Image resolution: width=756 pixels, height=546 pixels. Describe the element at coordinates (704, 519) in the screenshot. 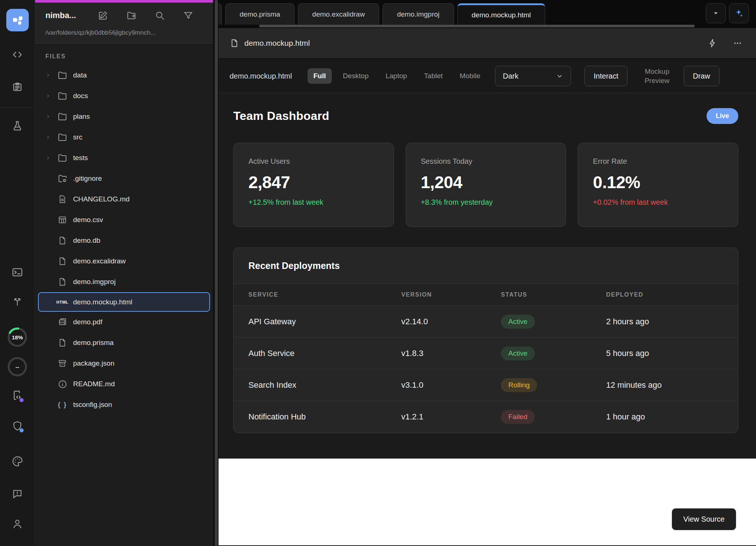

I see `view-source-button: View Source` at that location.